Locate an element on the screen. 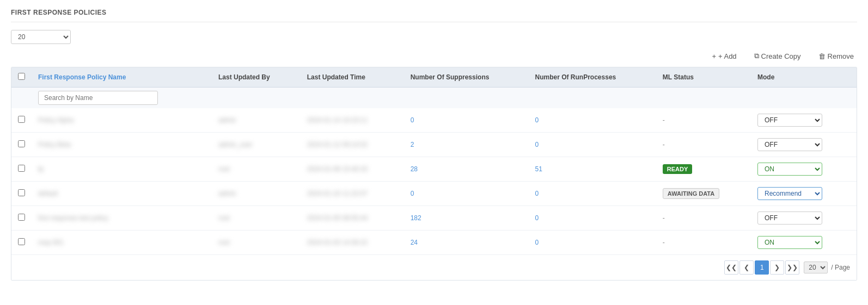  last-page-button: ❯❯ is located at coordinates (792, 267).